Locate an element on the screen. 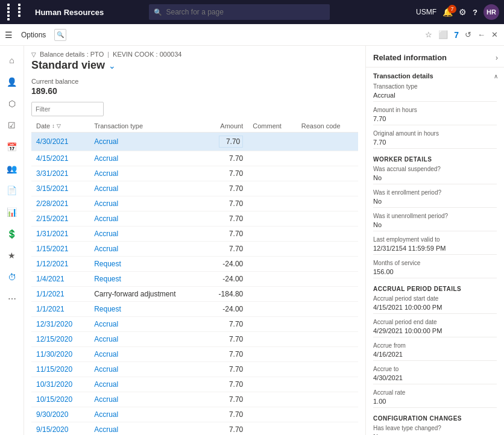  sidebar-item-home: ⌂ is located at coordinates (12, 60).